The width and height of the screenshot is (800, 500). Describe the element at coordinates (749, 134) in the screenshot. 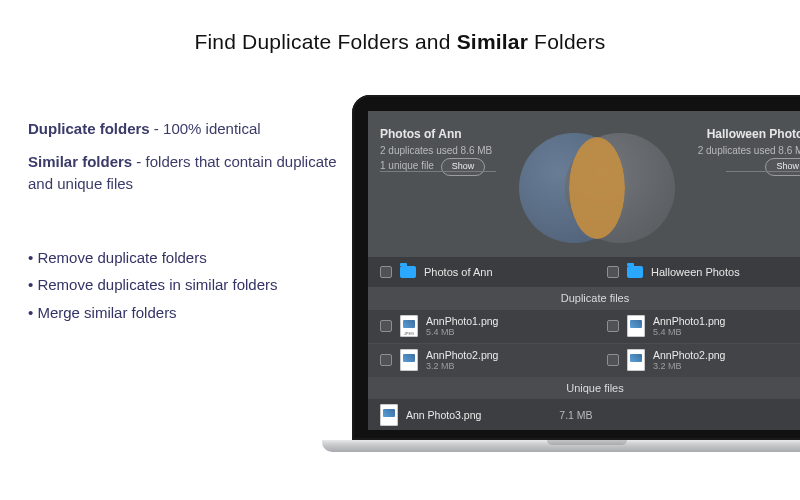

I see `venn-right-folder-name: Halloween Photos` at that location.